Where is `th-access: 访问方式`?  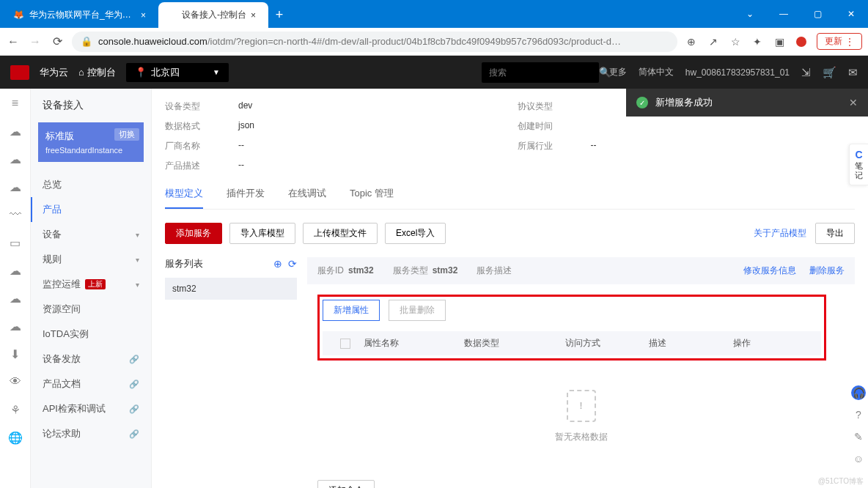
th-access: 访问方式 is located at coordinates (607, 343).